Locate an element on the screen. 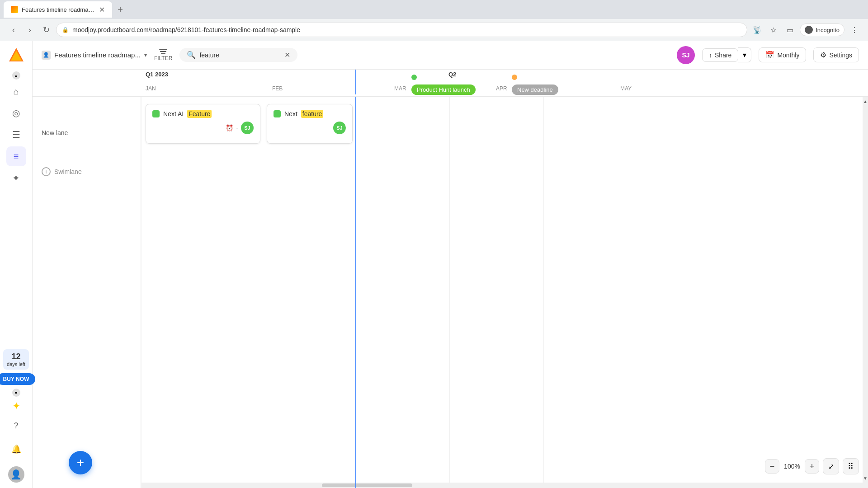  sidebar-item-home: ⌂ is located at coordinates (16, 91).